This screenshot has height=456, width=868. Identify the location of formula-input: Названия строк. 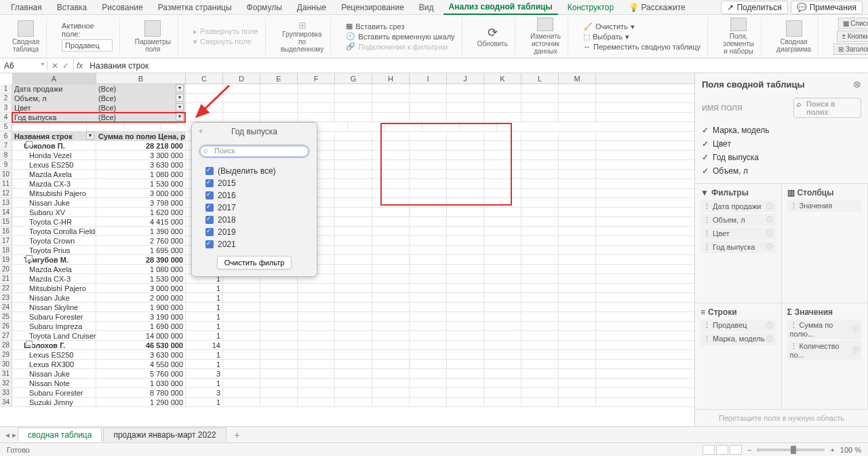
(477, 66).